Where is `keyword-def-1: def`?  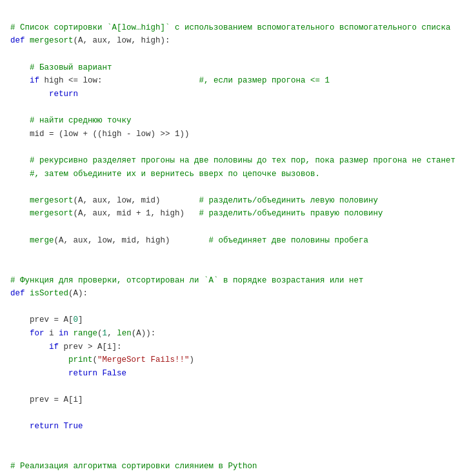
keyword-def-1: def is located at coordinates (18, 41).